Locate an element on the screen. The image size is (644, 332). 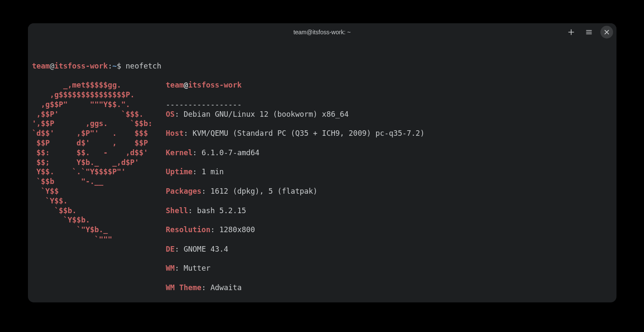
info-header: team@itsfoss-work is located at coordinates (296, 85).